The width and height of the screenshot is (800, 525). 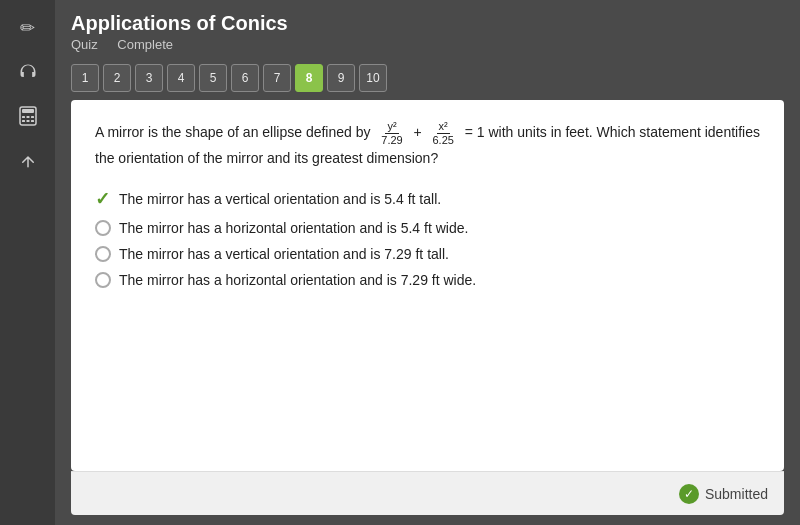 I want to click on equals-sign: = 1, so click(x=475, y=132).